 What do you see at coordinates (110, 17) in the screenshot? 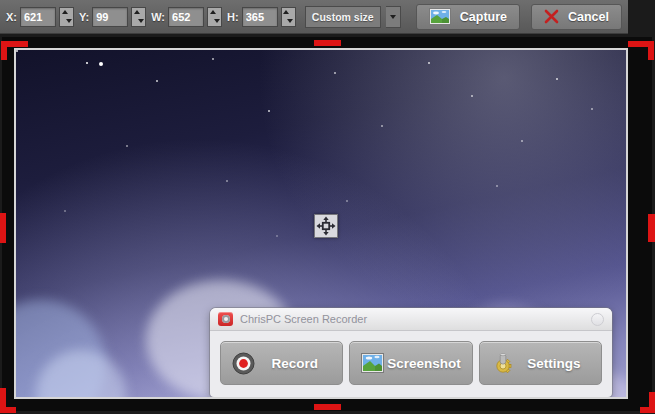
I see `y-input` at bounding box center [110, 17].